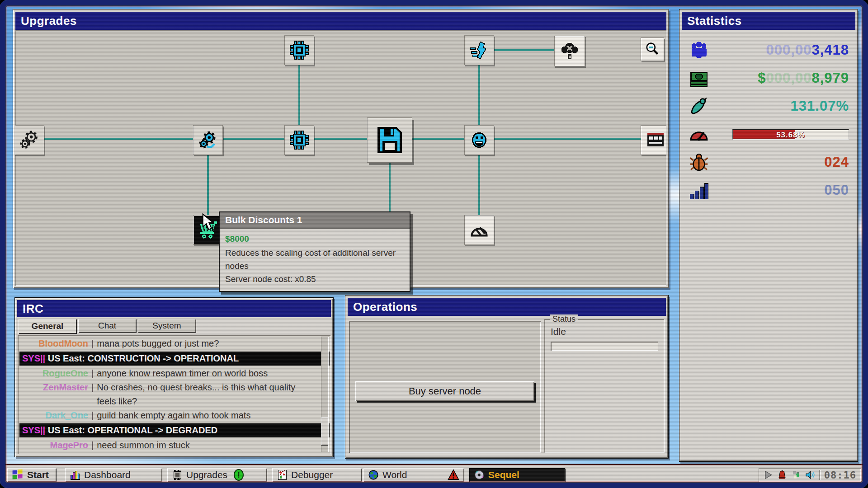 The image size is (868, 488). Describe the element at coordinates (699, 50) in the screenshot. I see `population-icon` at that location.